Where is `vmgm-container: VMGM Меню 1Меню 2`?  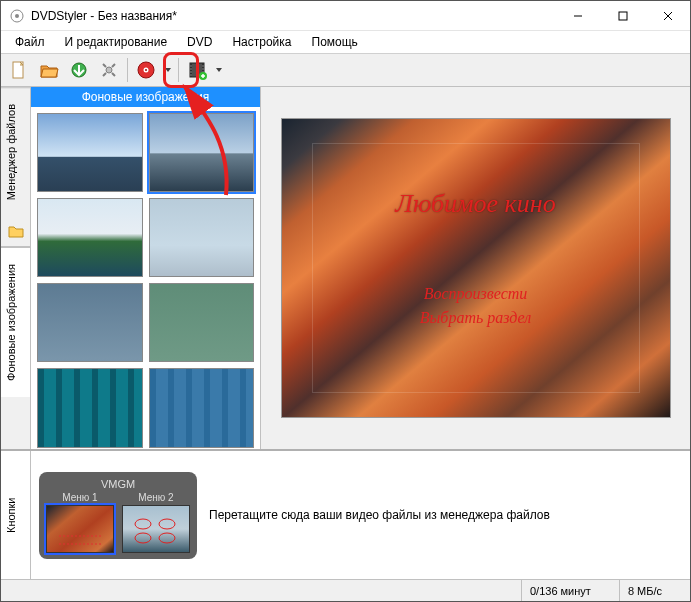 vmgm-container: VMGM Меню 1Меню 2 is located at coordinates (118, 516).